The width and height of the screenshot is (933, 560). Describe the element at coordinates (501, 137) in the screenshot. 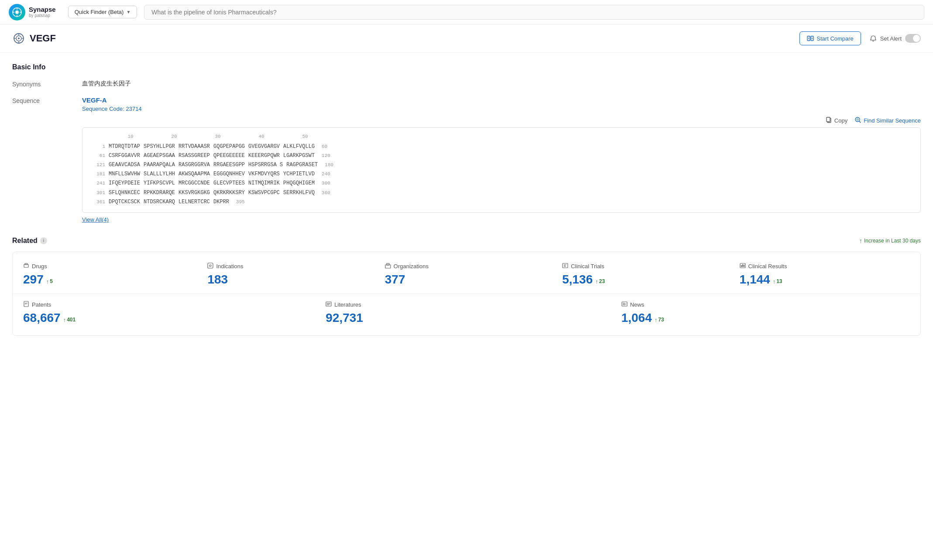

I see `sequence-ruler: 10 20 30 40 50` at that location.